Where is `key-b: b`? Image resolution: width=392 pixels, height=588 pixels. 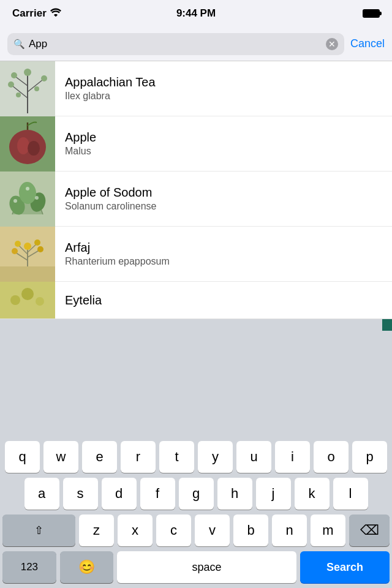 key-b: b is located at coordinates (251, 530).